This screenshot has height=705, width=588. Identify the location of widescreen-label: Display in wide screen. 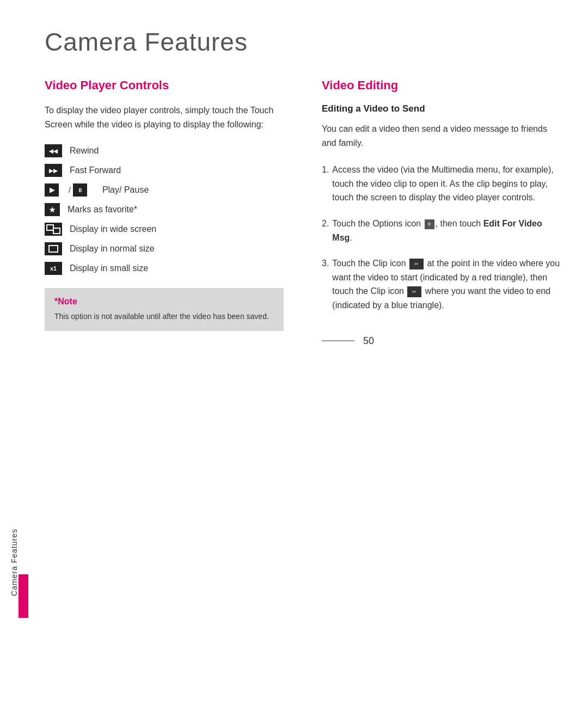
(113, 229).